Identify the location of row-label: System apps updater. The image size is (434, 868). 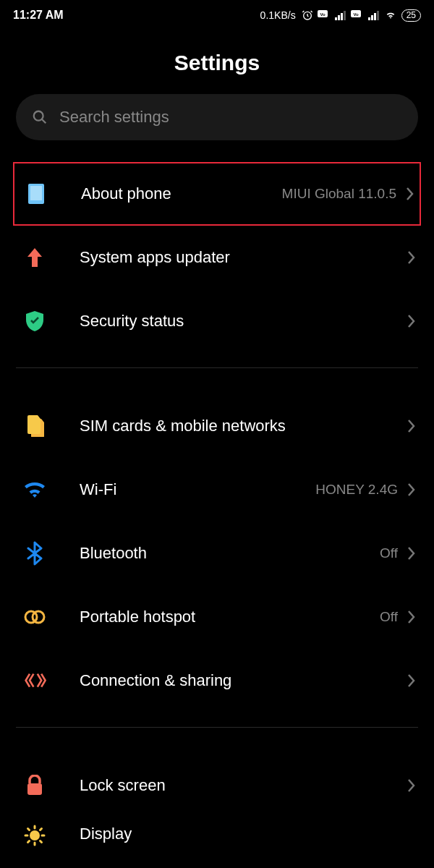
(243, 258).